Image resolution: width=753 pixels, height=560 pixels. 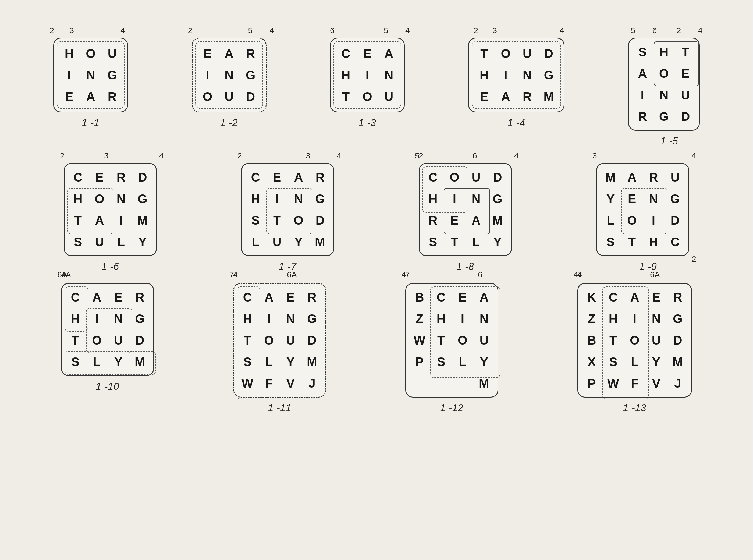 I want to click on inner-relative-1-10: C A E R H I N G T O U D S L Y, so click(x=107, y=329).